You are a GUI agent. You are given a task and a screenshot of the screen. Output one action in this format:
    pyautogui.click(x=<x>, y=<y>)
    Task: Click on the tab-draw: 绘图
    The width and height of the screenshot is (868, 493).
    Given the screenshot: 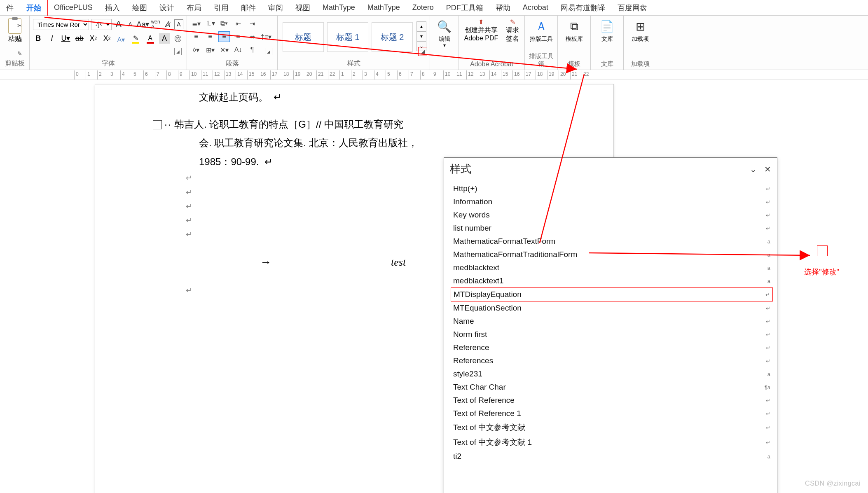 What is the action you would take?
    pyautogui.click(x=140, y=8)
    